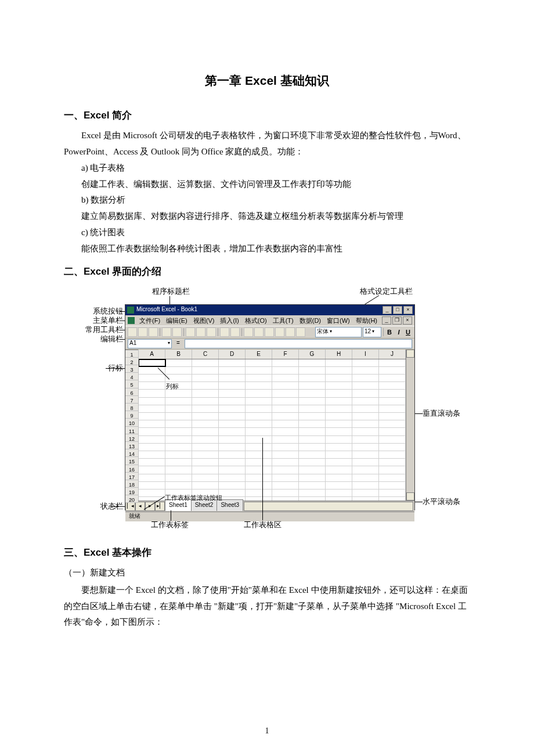 The height and width of the screenshot is (756, 534). What do you see at coordinates (398, 310) in the screenshot?
I see `maximize-button: □` at bounding box center [398, 310].